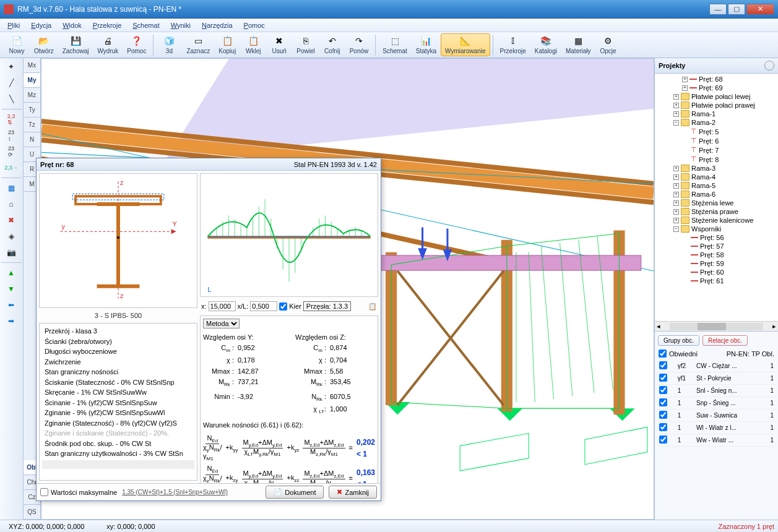 The width and height of the screenshot is (778, 532). I want to click on close-button: ✕, so click(760, 9).